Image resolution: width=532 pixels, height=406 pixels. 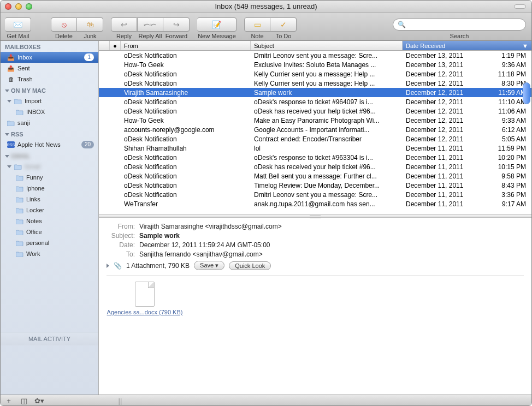 What do you see at coordinates (64, 25) in the screenshot?
I see `no-entry-icon: ⦸` at bounding box center [64, 25].